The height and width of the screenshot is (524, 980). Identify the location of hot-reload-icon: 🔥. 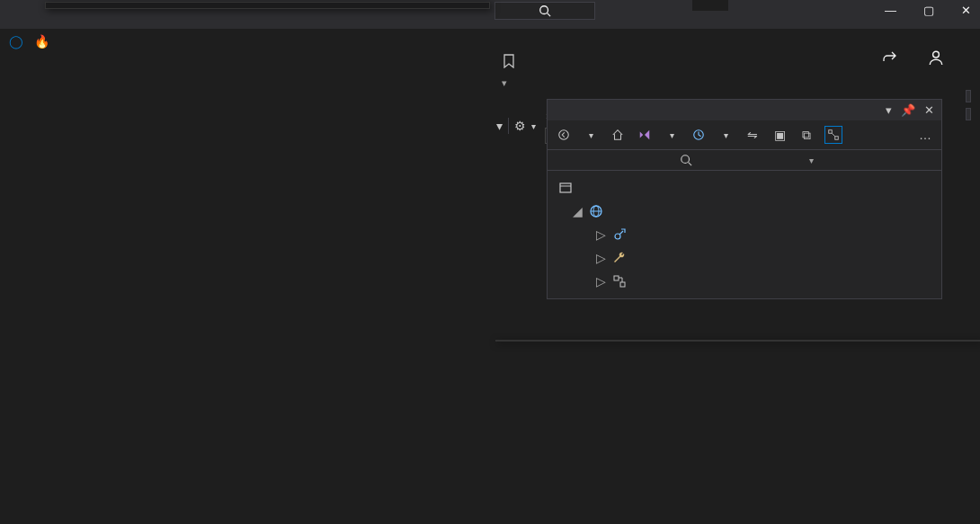
(41, 41).